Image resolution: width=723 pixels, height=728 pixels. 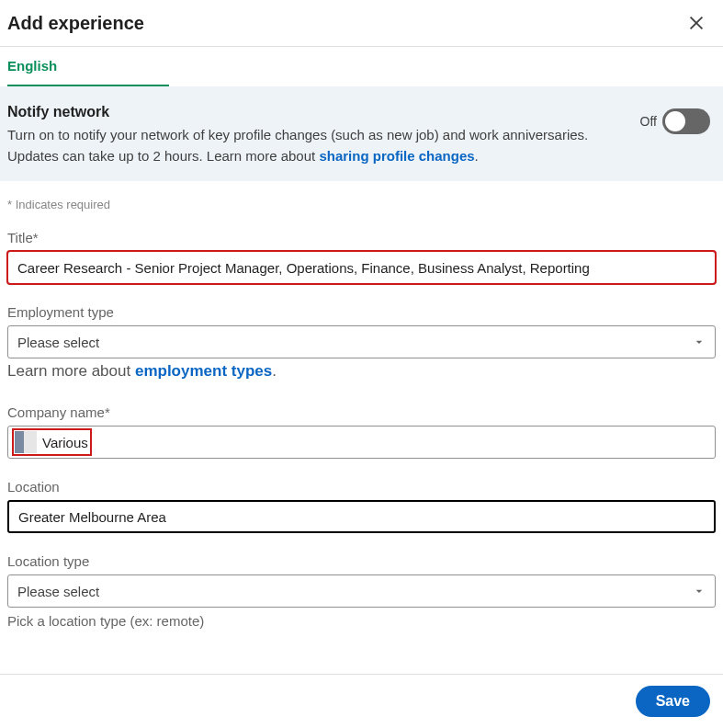 What do you see at coordinates (362, 331) in the screenshot?
I see `employment-type-field: Employment type Please select` at bounding box center [362, 331].